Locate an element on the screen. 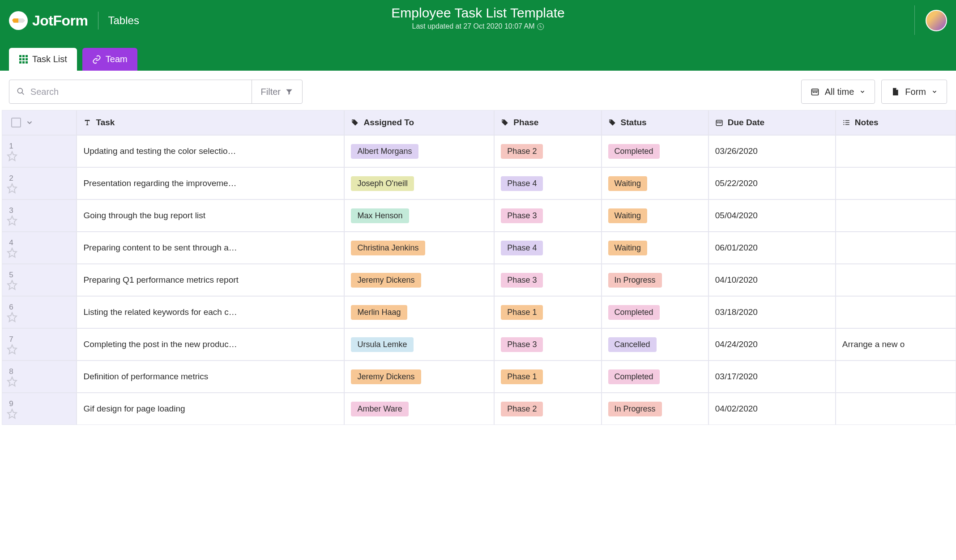 The width and height of the screenshot is (956, 560). due-date-cell: 03/17/2020 is located at coordinates (772, 377).